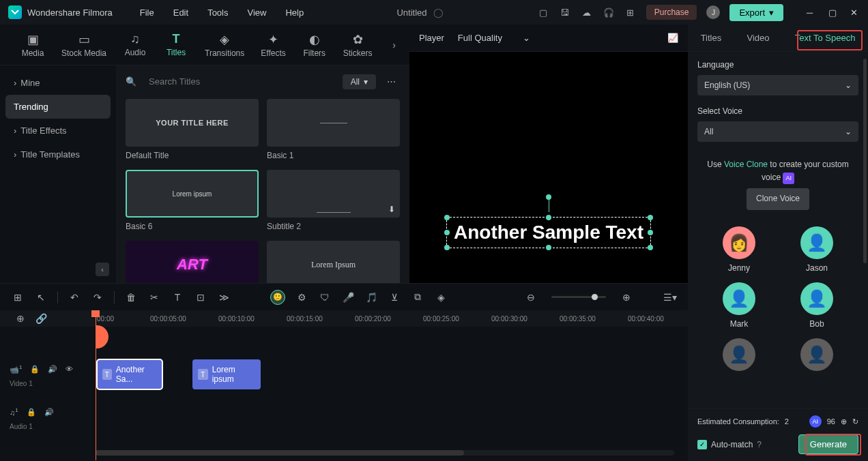 Image resolution: width=868 pixels, height=461 pixels. I want to click on close-button: ✕, so click(855, 12).